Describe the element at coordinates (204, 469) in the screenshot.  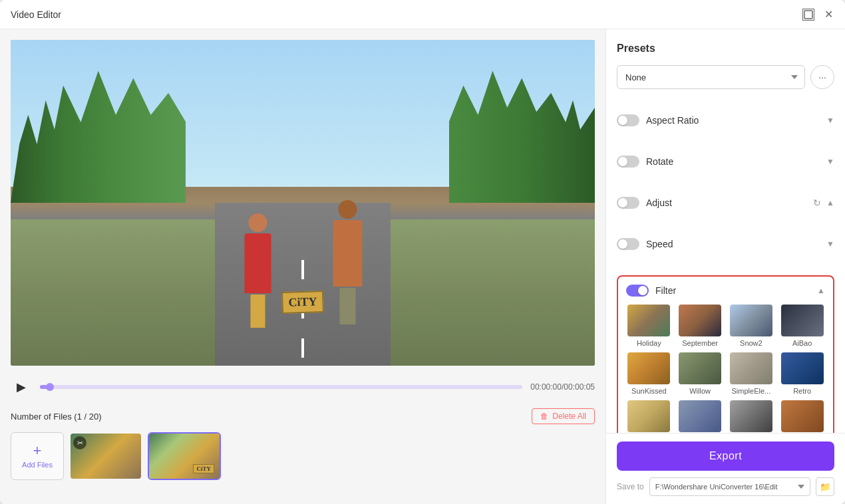
I see `thumbnail-sign: CiTY` at that location.